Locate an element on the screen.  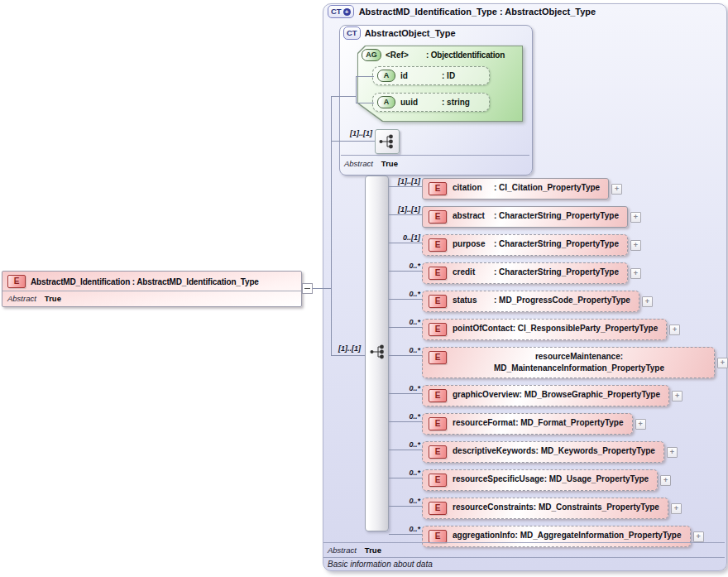
child-element-box: E abstract: CharacterString_PropertyType is located at coordinates (524, 217).